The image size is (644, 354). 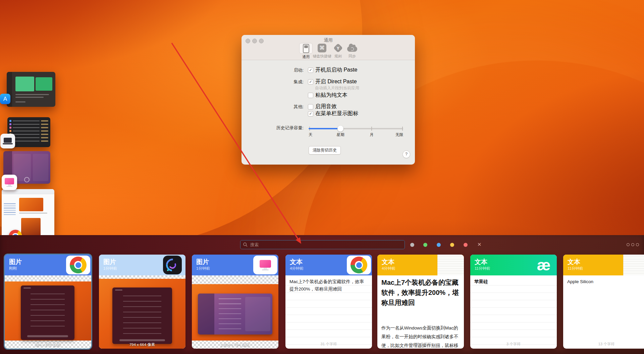 I want to click on card-footer: 1,314 x 794 像素, so click(x=235, y=345).